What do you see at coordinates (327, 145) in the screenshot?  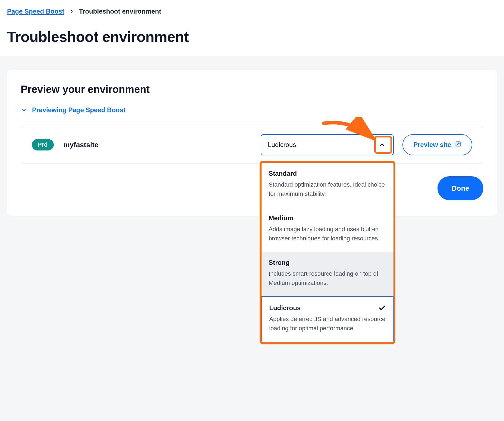 I see `select-trigger: Ludicrous` at bounding box center [327, 145].